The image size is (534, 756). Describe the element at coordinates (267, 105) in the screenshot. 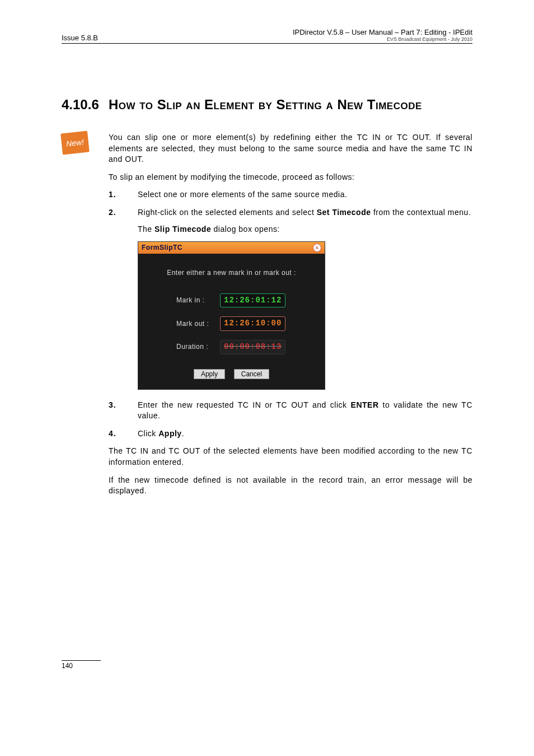

I see `section-heading: 4.10.6 How to Slip an Element by Setting…` at that location.